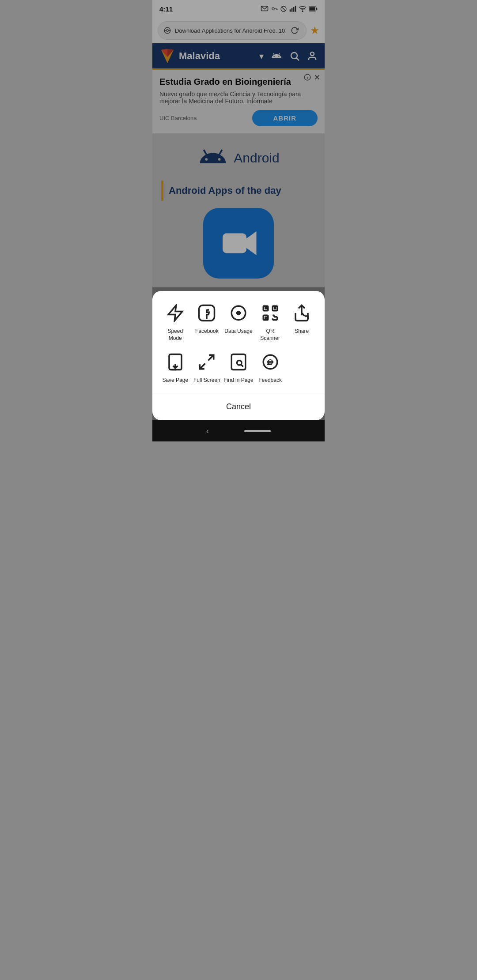 This screenshot has width=477, height=980. What do you see at coordinates (207, 381) in the screenshot?
I see `full-screen-label: Full Screen` at bounding box center [207, 381].